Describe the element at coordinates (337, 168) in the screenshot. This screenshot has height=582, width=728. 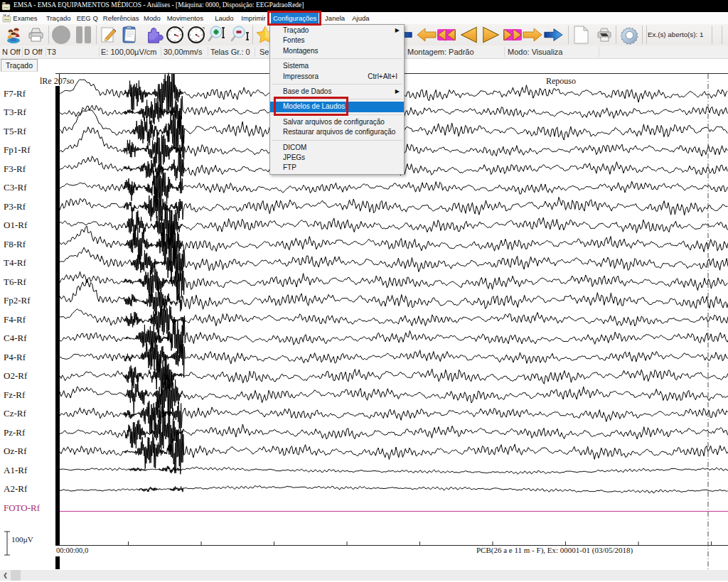
I see `menu-item-ftp: FTP` at that location.